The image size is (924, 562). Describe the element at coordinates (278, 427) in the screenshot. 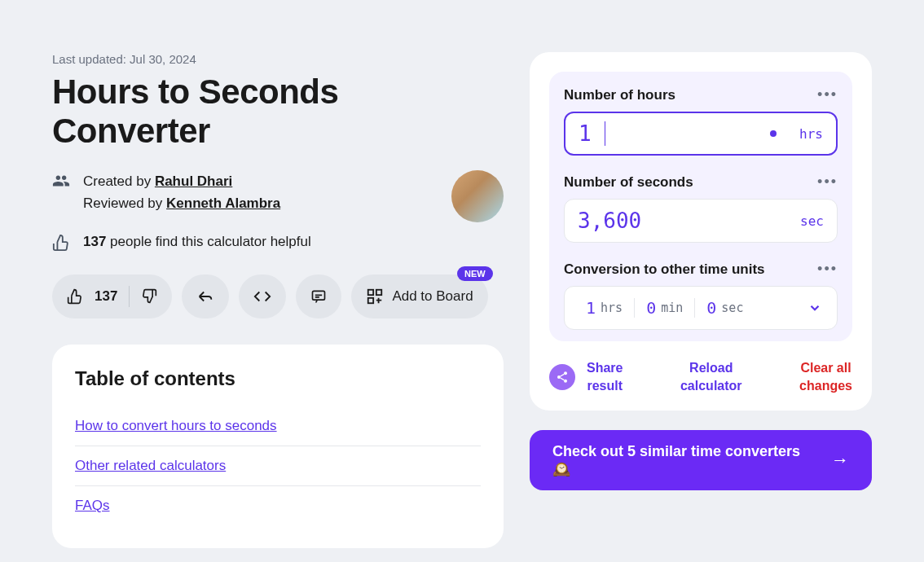

I see `toc-item: How to convert hours to seconds` at that location.